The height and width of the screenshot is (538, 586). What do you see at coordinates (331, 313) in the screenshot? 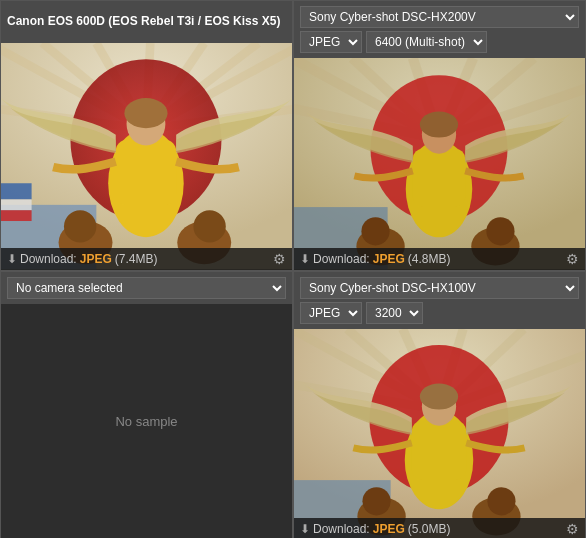
I see `bottom-right-format-select: JPEG RAW` at bounding box center [331, 313].